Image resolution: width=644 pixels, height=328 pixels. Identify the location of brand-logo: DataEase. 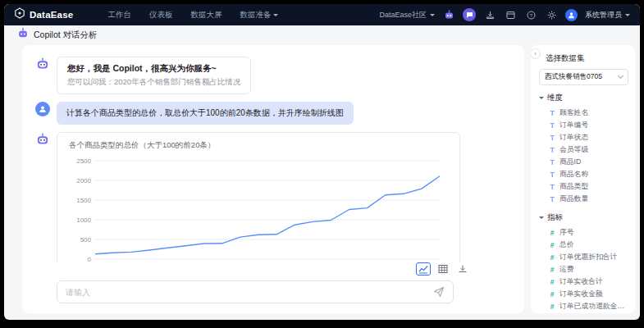
(43, 15).